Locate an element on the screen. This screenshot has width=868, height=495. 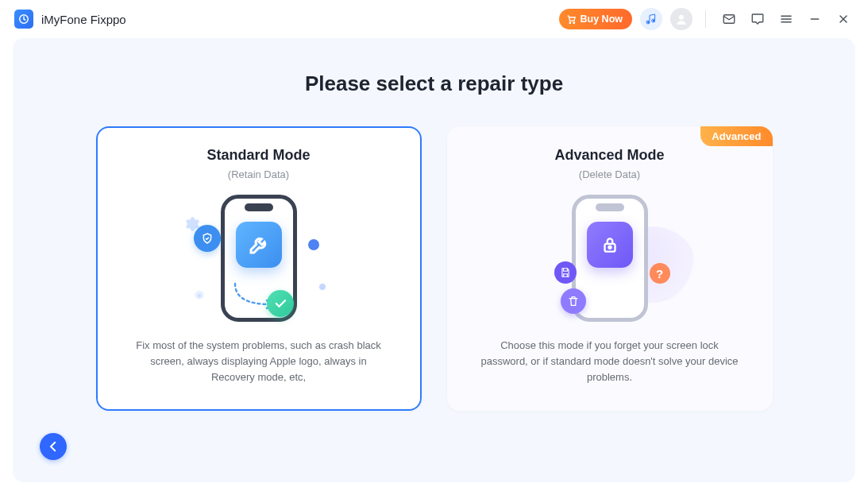
buy-now-label: Buy Now is located at coordinates (602, 19).